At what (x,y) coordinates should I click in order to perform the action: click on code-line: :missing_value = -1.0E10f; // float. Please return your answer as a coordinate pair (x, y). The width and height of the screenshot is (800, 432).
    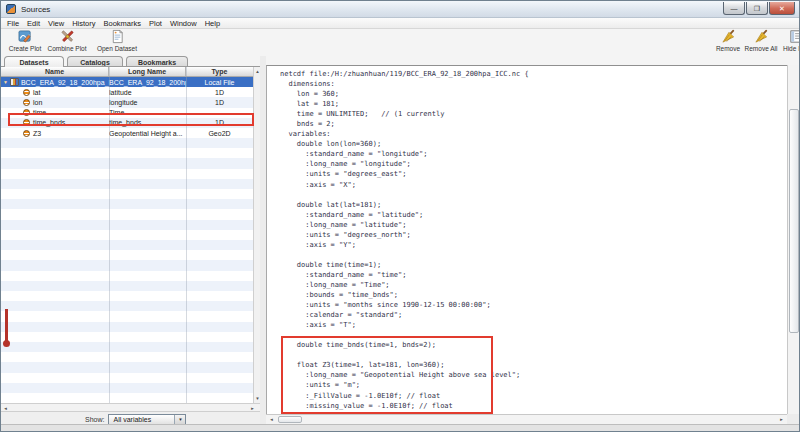
    Looking at the image, I should click on (404, 406).